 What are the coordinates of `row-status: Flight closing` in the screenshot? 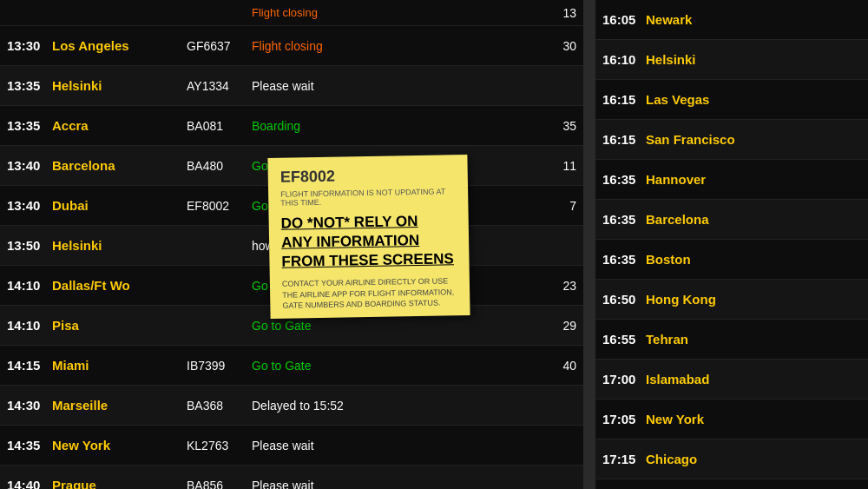 It's located at (401, 46).